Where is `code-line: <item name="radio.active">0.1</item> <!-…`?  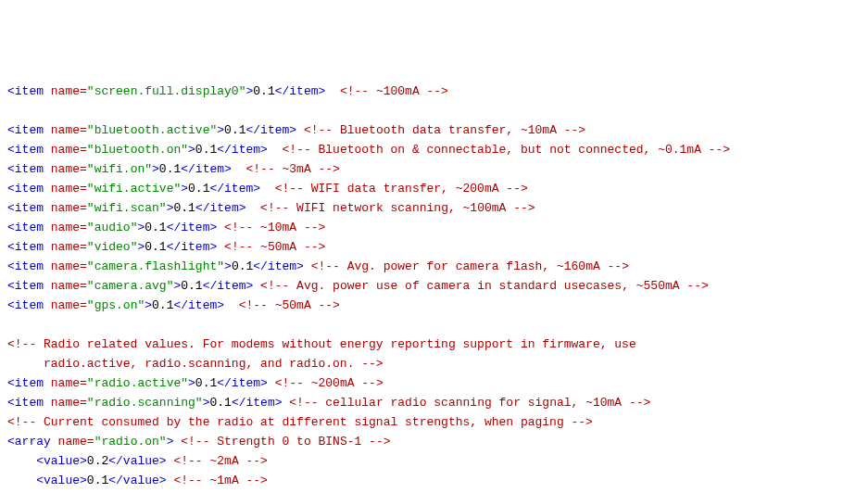 code-line: <item name="radio.active">0.1</item> <!-… is located at coordinates (434, 384).